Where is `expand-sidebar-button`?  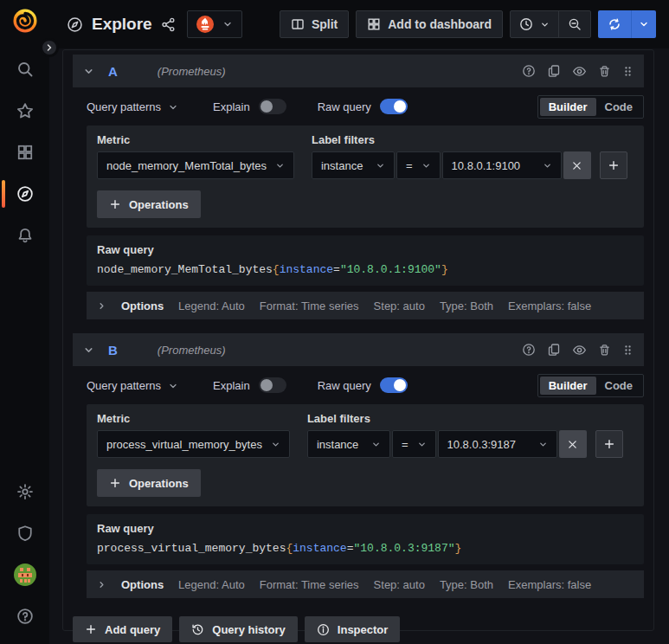 expand-sidebar-button is located at coordinates (49, 48).